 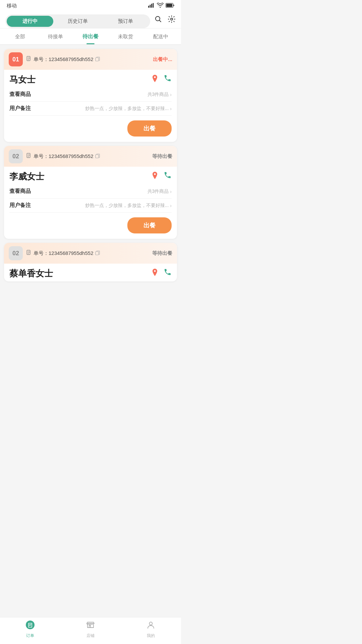 What do you see at coordinates (90, 95) in the screenshot?
I see `order-card-1: 01 单号：12345687955dh552 出餐中...` at bounding box center [90, 95].